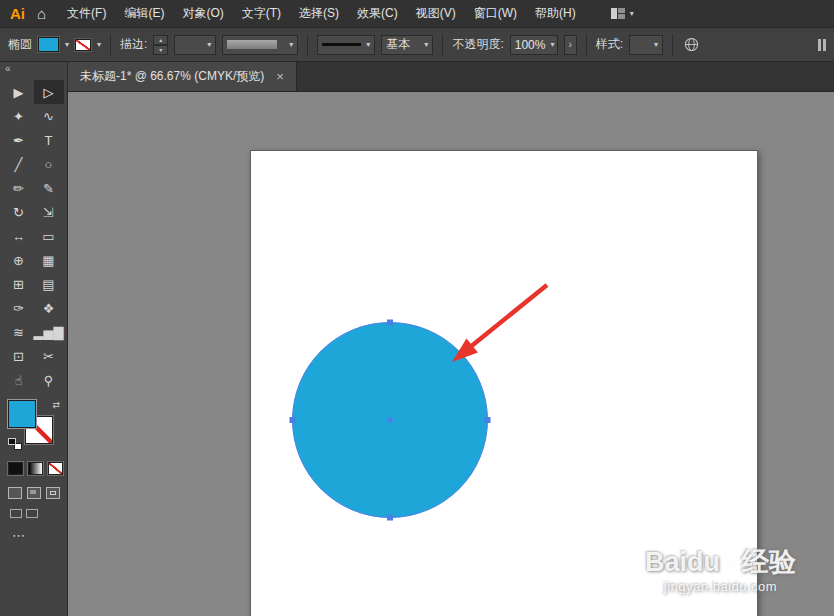  What do you see at coordinates (19, 284) in the screenshot?
I see `mesh-tool: ⊞` at bounding box center [19, 284].